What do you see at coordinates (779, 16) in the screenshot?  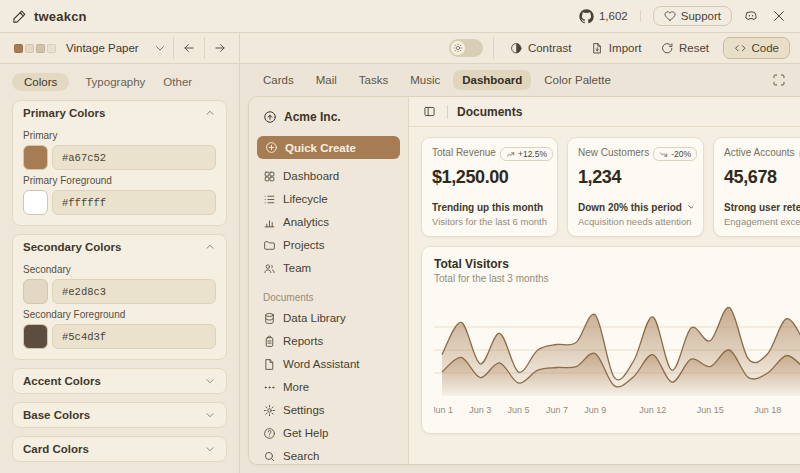 I see `x-twitter-button` at bounding box center [779, 16].